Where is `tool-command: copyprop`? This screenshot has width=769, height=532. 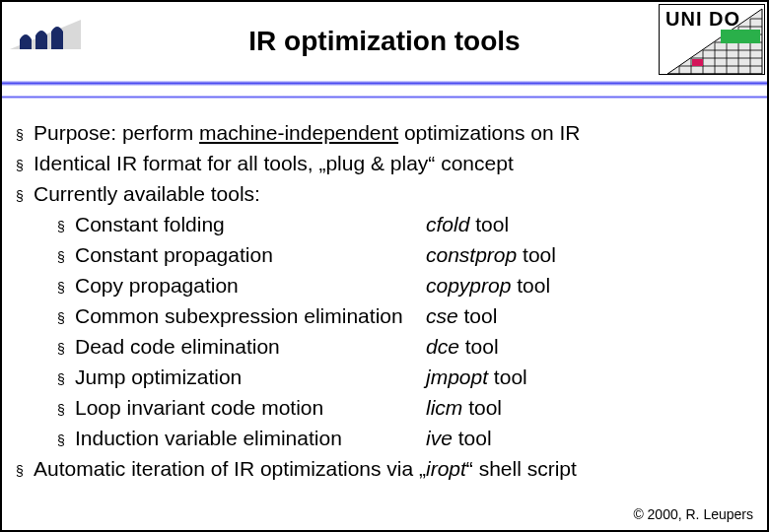
tool-command: copyprop is located at coordinates (468, 286).